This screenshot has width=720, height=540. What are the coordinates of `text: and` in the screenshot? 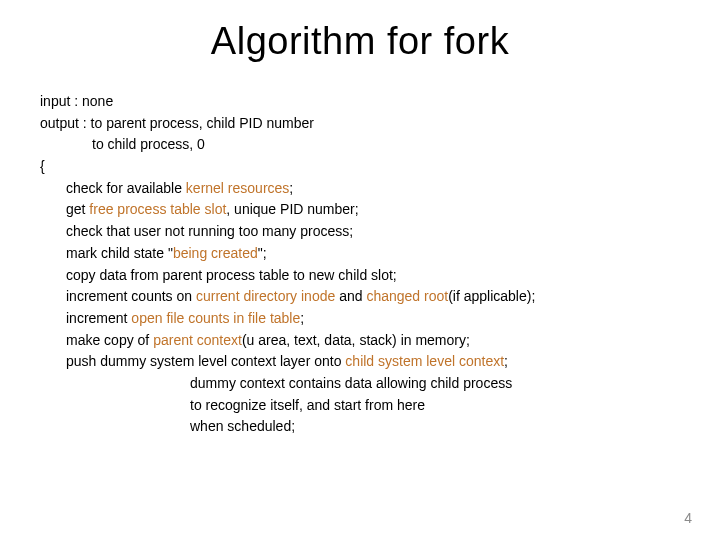 It's located at (350, 296).